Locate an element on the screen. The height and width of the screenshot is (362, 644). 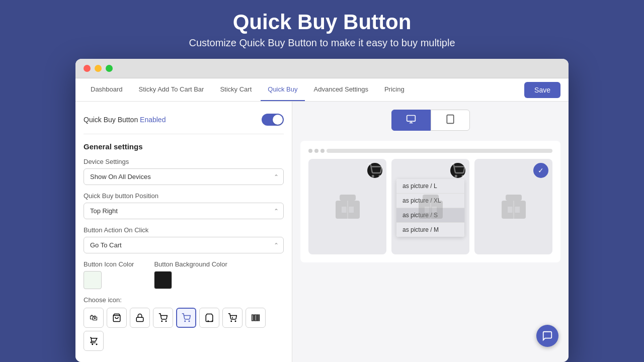
chat-button is located at coordinates (547, 336).